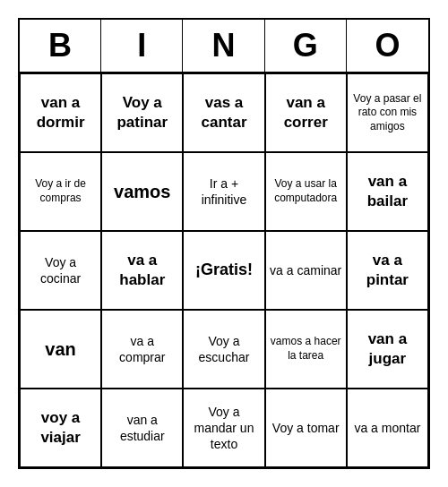  What do you see at coordinates (142, 428) in the screenshot?
I see `bingo-cell: van a estudiar` at bounding box center [142, 428].